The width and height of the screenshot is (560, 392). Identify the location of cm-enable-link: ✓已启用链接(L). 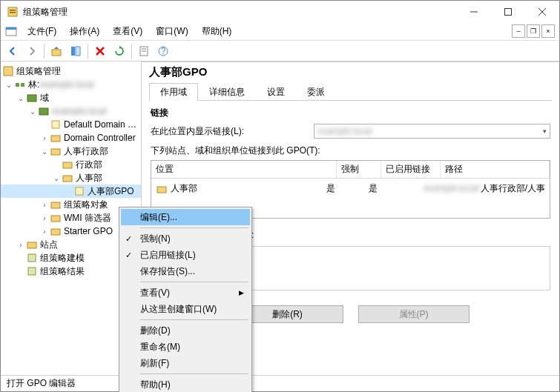
(185, 255).